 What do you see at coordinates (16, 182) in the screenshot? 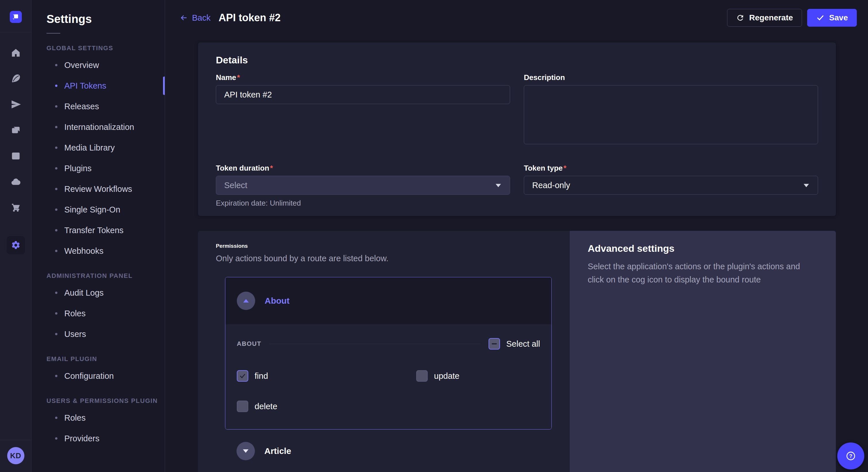
I see `cloud-icon` at bounding box center [16, 182].